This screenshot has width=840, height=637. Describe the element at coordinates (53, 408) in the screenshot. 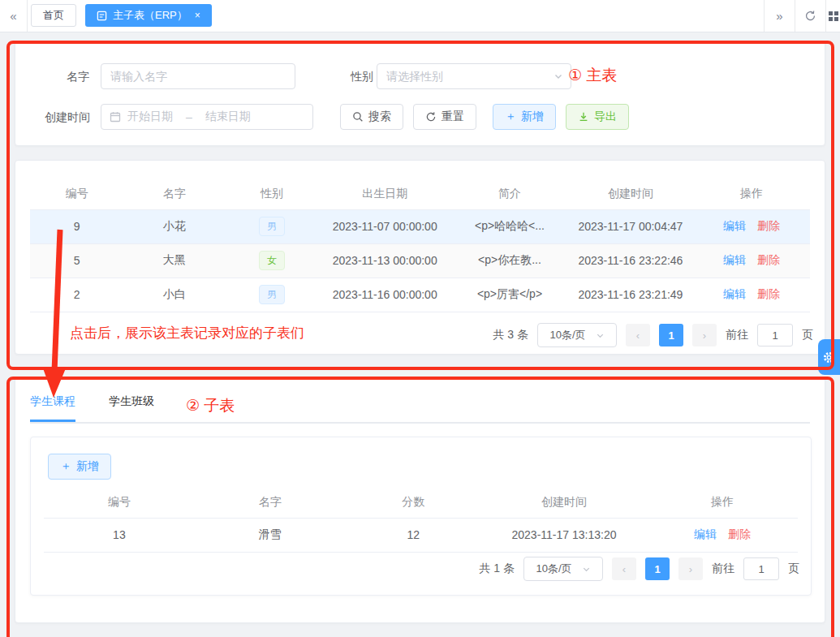

I see `tab-student-courses: 学生课程` at that location.